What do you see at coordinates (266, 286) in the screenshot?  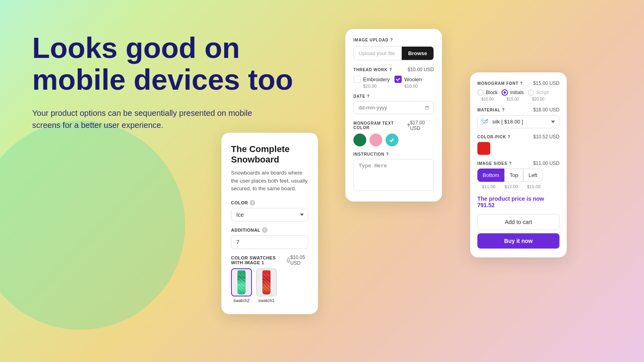 I see `swatch-item-1: swatch1` at bounding box center [266, 286].